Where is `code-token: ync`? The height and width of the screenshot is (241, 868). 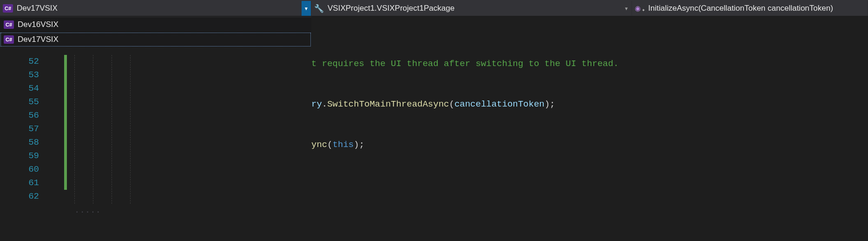 code-token: ync is located at coordinates (319, 145).